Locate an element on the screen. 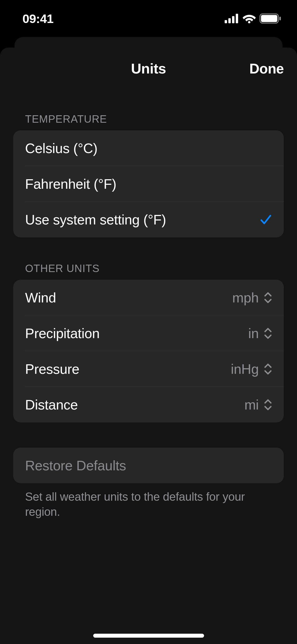  wifi-icon is located at coordinates (249, 19).